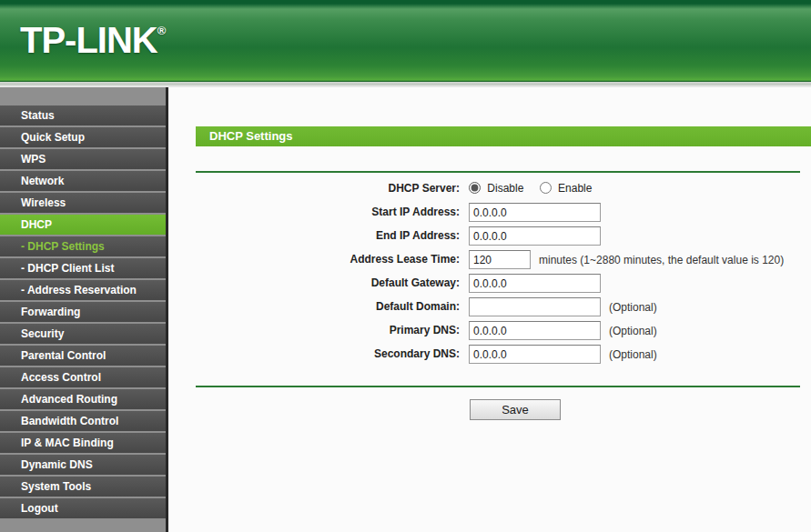 The image size is (811, 532). I want to click on secondary-dns-label: Secondary DNS:, so click(314, 356).